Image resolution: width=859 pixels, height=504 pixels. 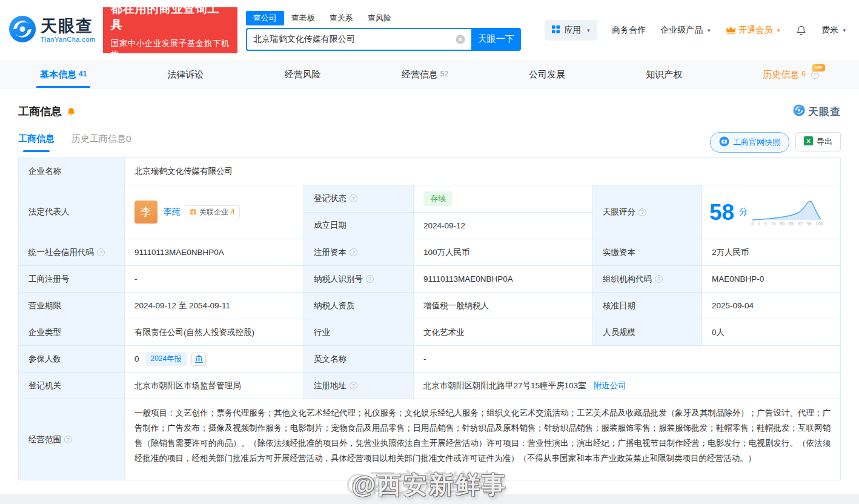 I want to click on subtab-history-business-info: 历史工商信息0, so click(x=101, y=143).